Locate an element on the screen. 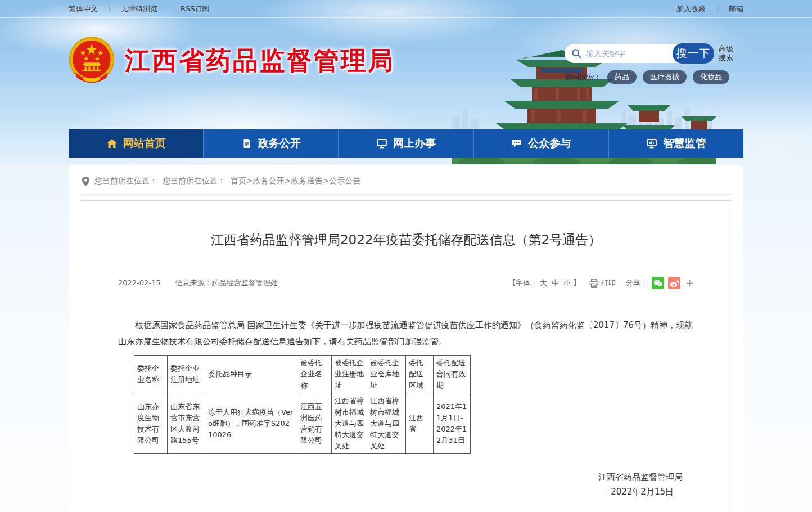 The width and height of the screenshot is (812, 512). article-meta-bar: 2022-02-15 信息来源：药品经营监督管理处 【字体： 大 中 小 】 打… is located at coordinates (406, 287).